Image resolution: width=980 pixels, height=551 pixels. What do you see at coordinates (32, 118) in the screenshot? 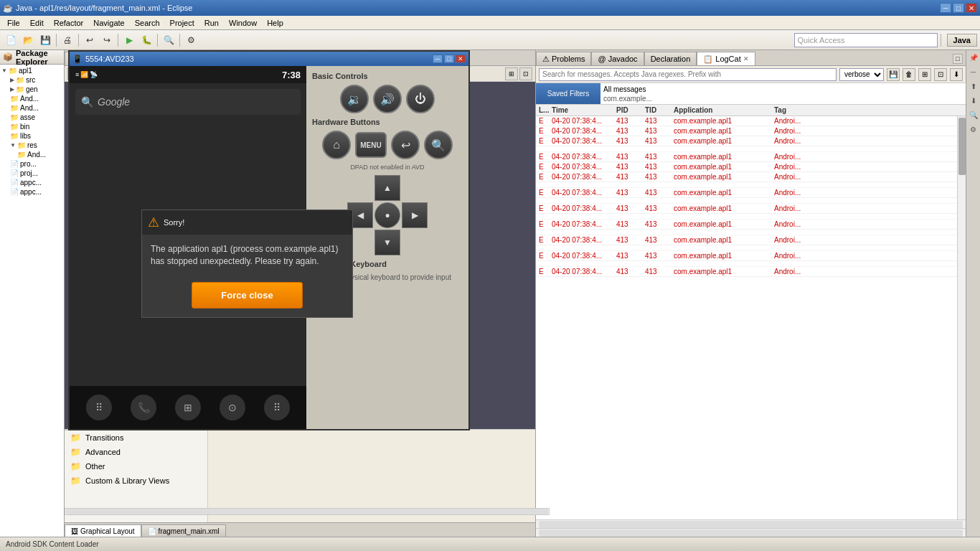
I see `tree-item-asse: 📁 asse` at bounding box center [32, 118].